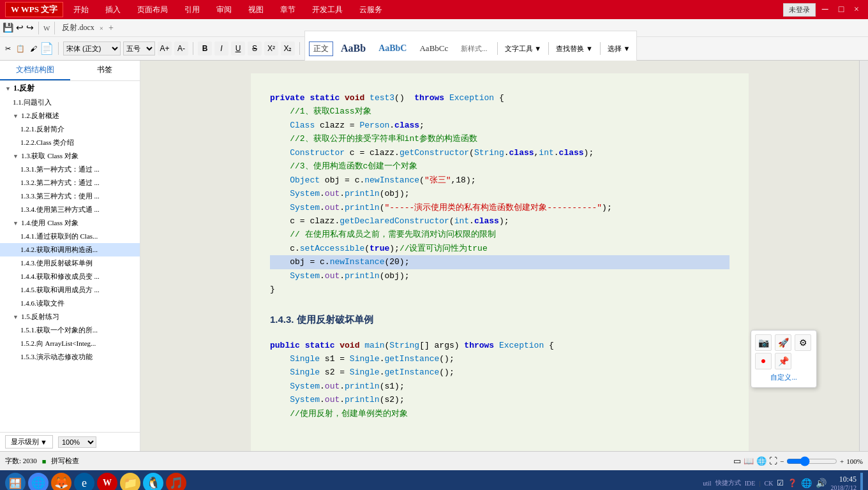 Image resolution: width=868 pixels, height=490 pixels. Describe the element at coordinates (101, 28) in the screenshot. I see `doc-tab-close: ×` at that location.